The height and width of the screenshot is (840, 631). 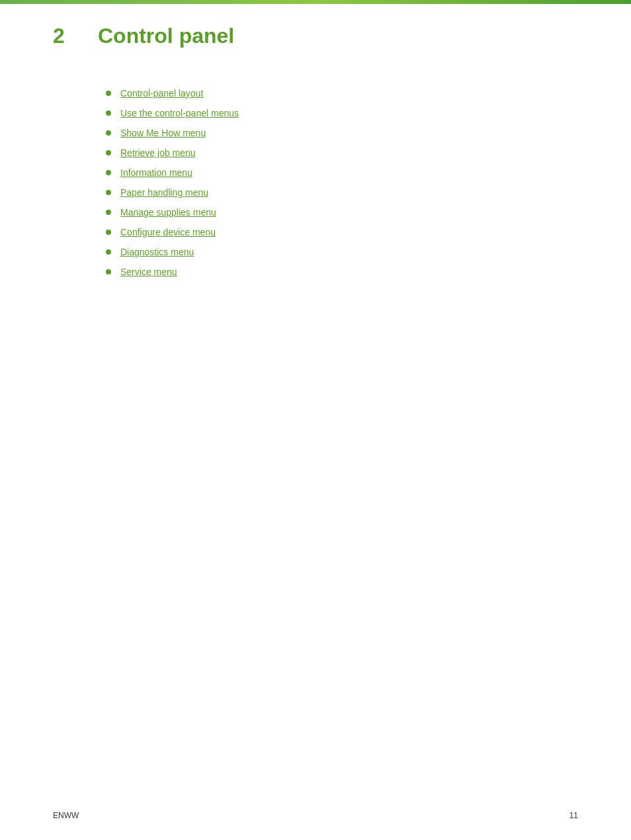 I want to click on toc-link-6: Manage supplies menu, so click(x=168, y=212).